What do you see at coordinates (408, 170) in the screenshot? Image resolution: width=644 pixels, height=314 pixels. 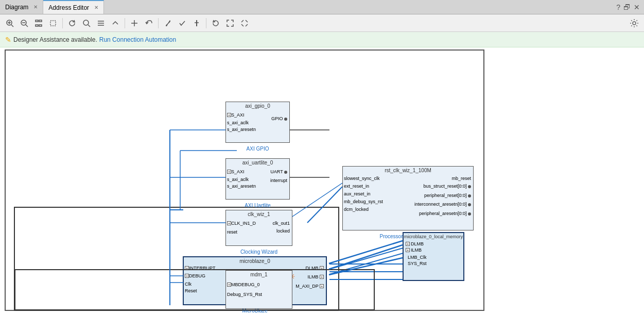 I see `block-rst-title: rst_clk_wiz_1_100M` at bounding box center [408, 170].